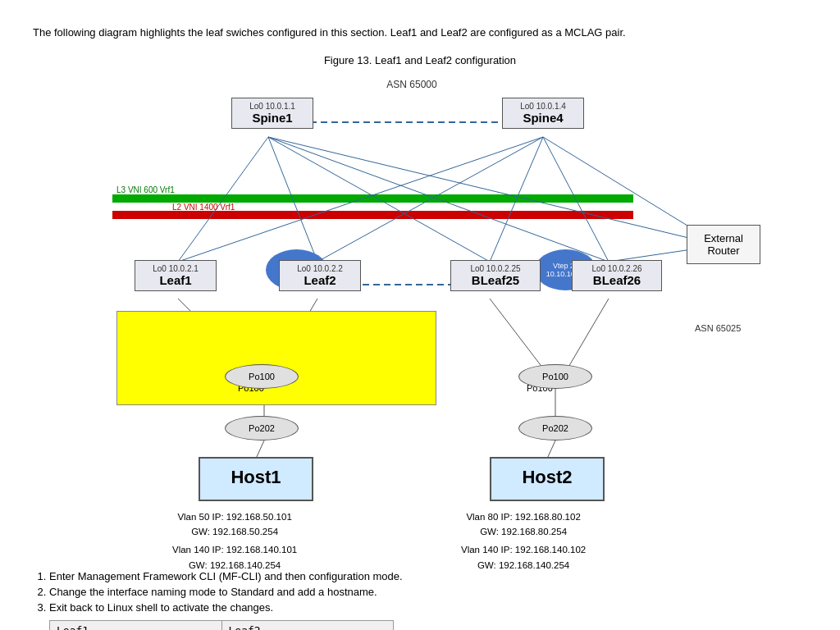  Describe the element at coordinates (523, 517) in the screenshot. I see `vlan-right-1: Vlan 80 IP: 192.168.80.102` at that location.